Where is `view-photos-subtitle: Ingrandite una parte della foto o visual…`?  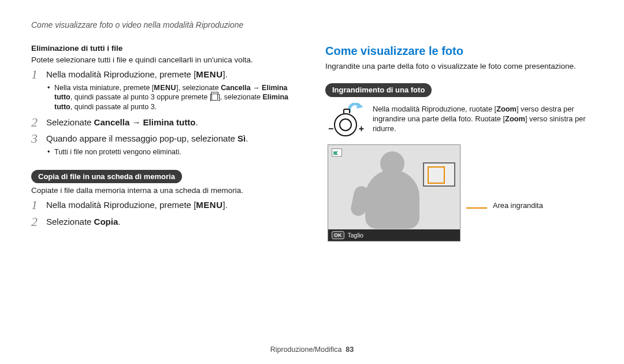 view-photos-subtitle: Ingrandite una parte della foto o visual… is located at coordinates (459, 66).